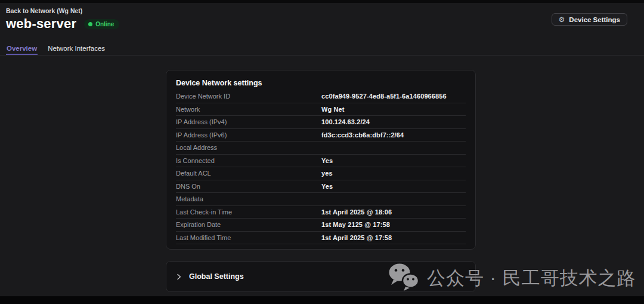 This screenshot has height=304, width=644. What do you see at coordinates (346, 122) in the screenshot?
I see `row-value: 100.124.63.2/24` at bounding box center [346, 122].